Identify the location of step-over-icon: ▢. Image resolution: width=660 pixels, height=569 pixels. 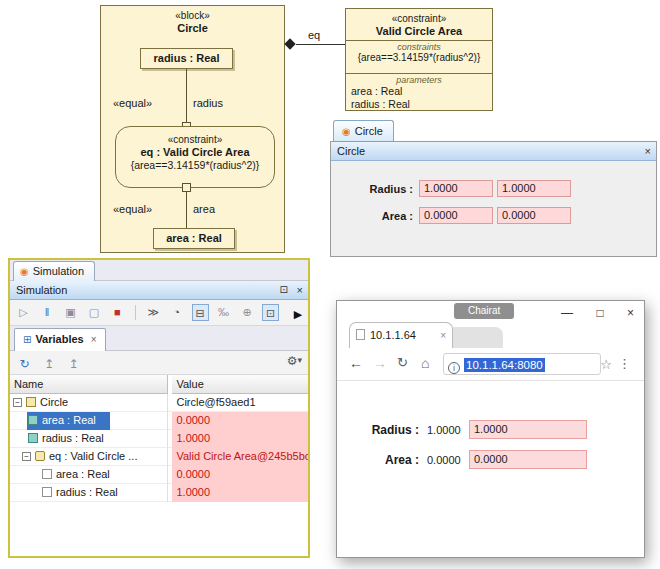
(94, 312).